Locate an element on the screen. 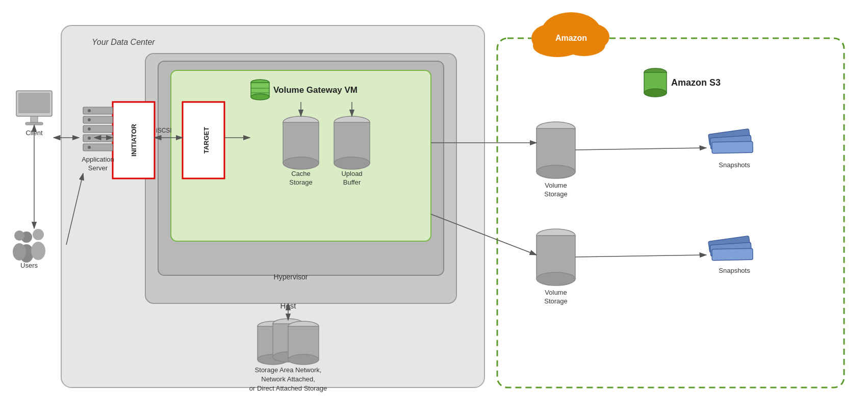 This screenshot has height=413, width=868. volume-storage-2-label-2: Storage is located at coordinates (556, 301).